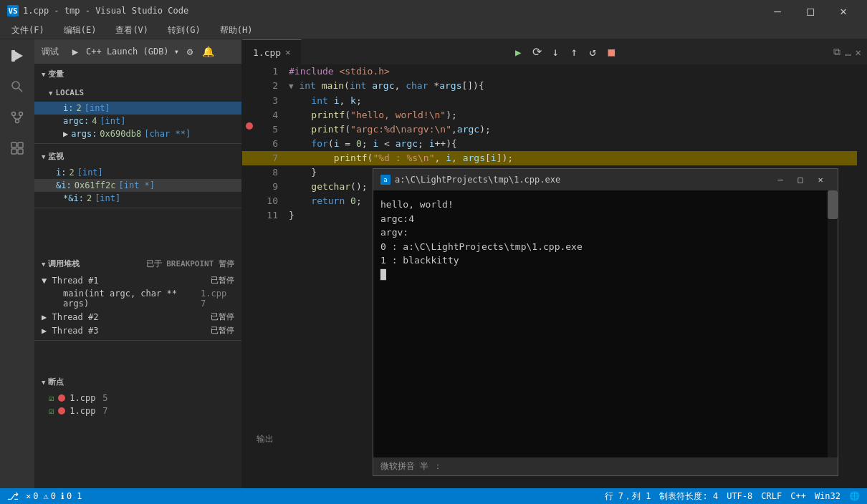  Describe the element at coordinates (138, 316) in the screenshot. I see `thread2-header: ▶ Thread #2 已暂停` at that location.